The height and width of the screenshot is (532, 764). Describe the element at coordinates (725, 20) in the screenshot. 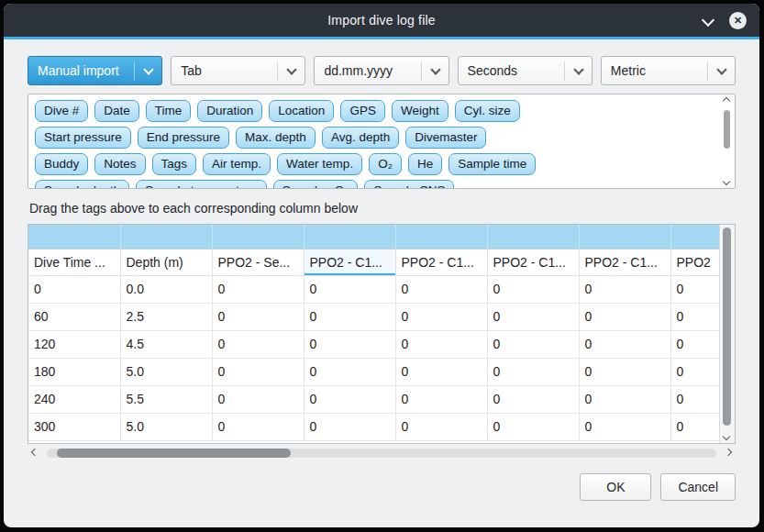

I see `titlebar-controls: ✕` at that location.